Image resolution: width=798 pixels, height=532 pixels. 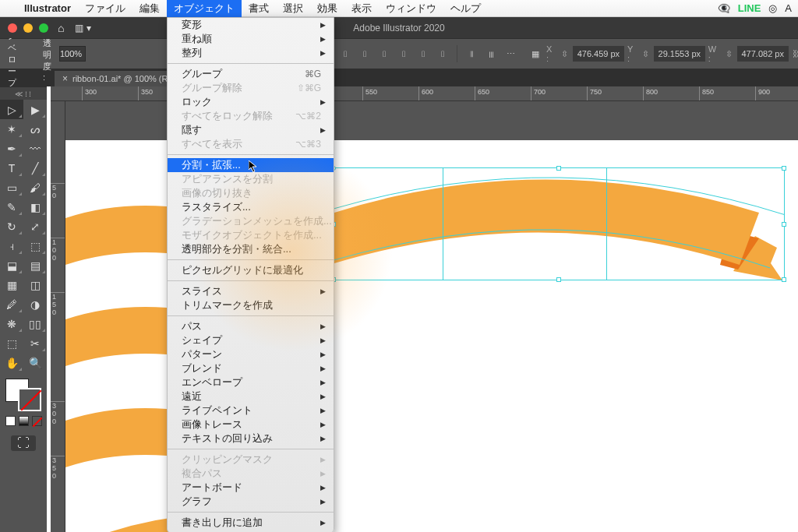 I want to click on target-icon: ◎, so click(x=773, y=8).